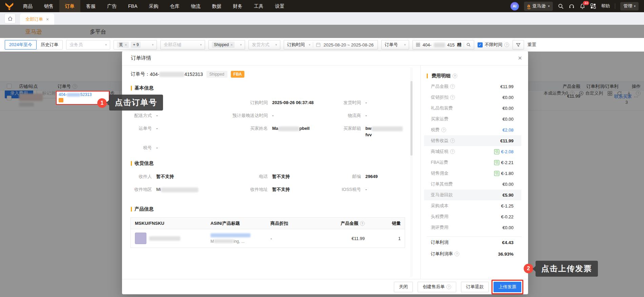 The width and height of the screenshot is (644, 297). What do you see at coordinates (141, 148) in the screenshot?
I see `field-label: 税号` at bounding box center [141, 148].